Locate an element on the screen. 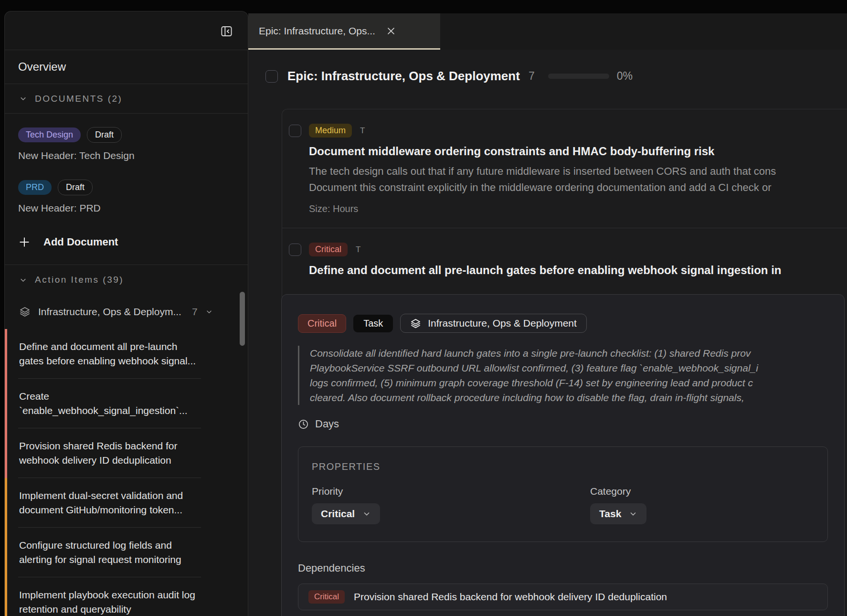 This screenshot has height=616, width=847. task-description: The tech design calls out that if any fu… is located at coordinates (578, 180).